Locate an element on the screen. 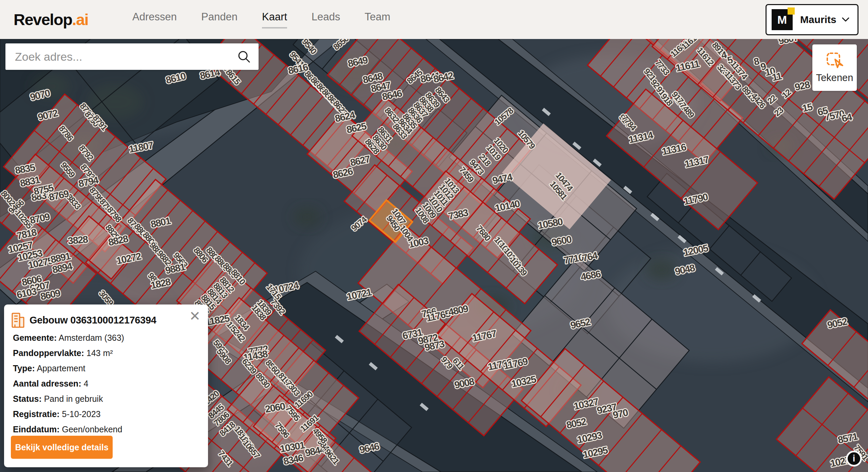  field-type: Type: Appartement is located at coordinates (69, 368).